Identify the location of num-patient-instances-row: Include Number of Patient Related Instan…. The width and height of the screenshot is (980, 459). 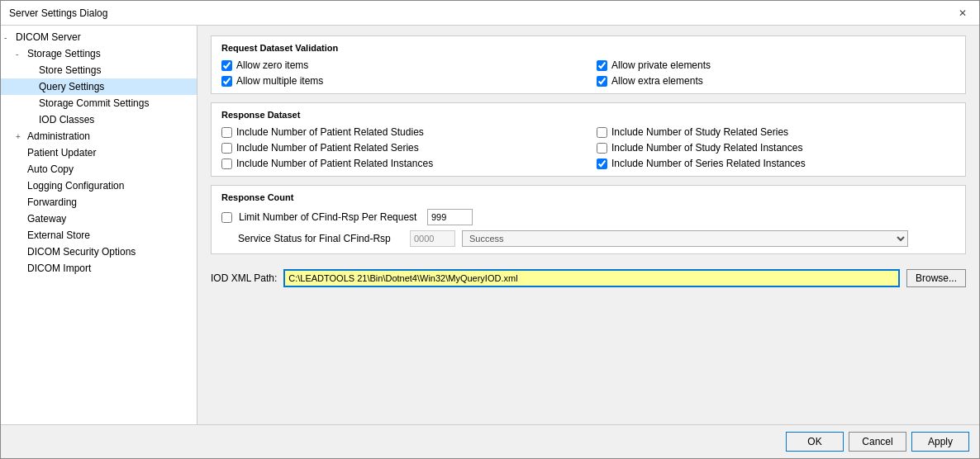
(401, 163).